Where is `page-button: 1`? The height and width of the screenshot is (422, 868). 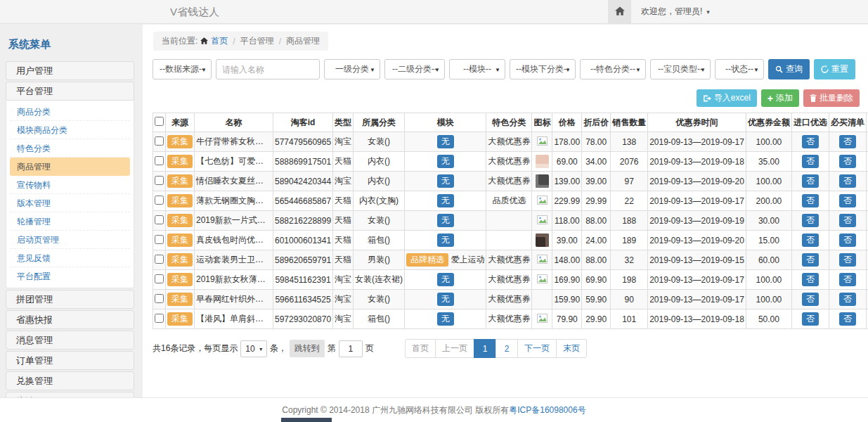 page-button: 1 is located at coordinates (485, 349).